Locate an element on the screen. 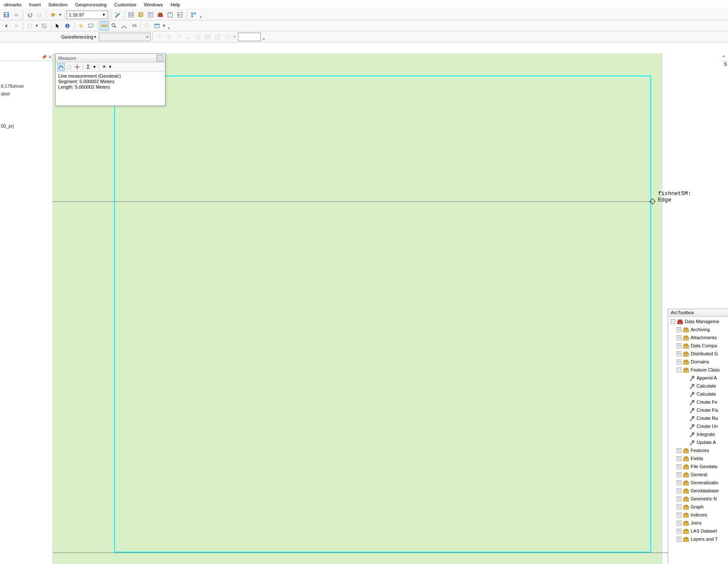 The image size is (728, 564). save-button is located at coordinates (6, 15).